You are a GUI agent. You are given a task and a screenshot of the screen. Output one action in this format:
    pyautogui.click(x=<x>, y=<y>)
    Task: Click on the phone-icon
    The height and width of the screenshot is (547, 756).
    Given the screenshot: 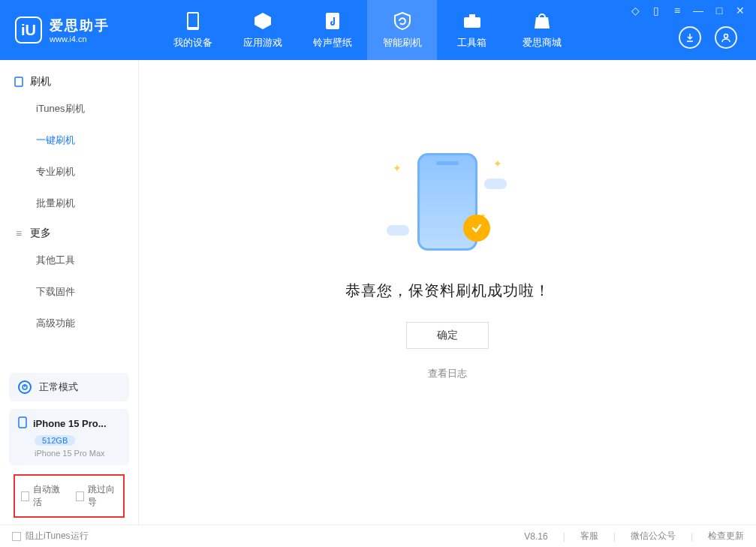 What is the action you would take?
    pyautogui.click(x=193, y=21)
    